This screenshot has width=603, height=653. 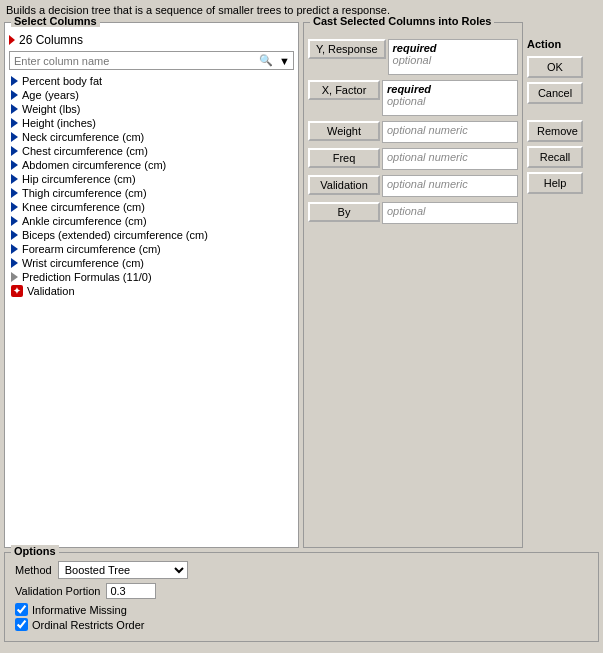 What do you see at coordinates (302, 591) in the screenshot?
I see `validation-portion-row: Validation Portion` at bounding box center [302, 591].